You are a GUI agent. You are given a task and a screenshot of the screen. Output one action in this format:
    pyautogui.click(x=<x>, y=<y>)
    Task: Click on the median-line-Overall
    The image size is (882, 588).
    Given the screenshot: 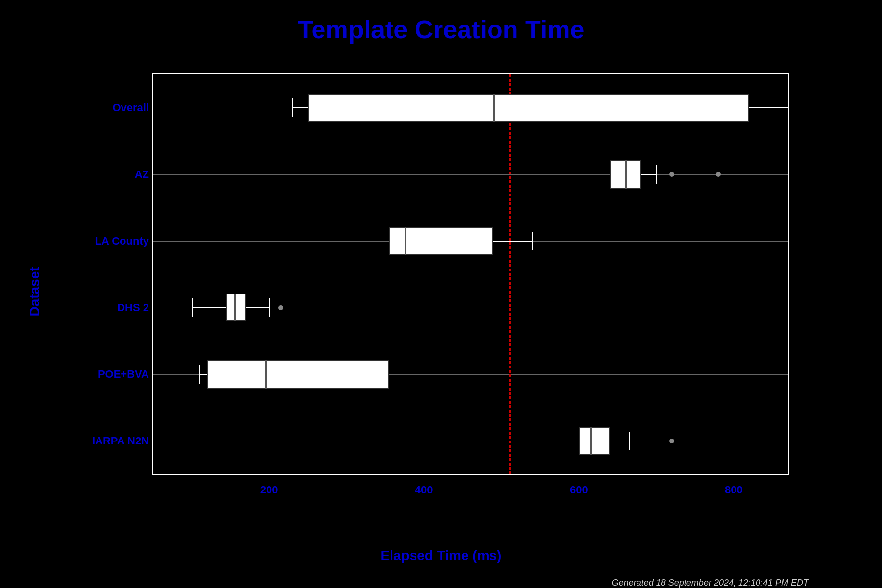 What is the action you would take?
    pyautogui.click(x=494, y=108)
    